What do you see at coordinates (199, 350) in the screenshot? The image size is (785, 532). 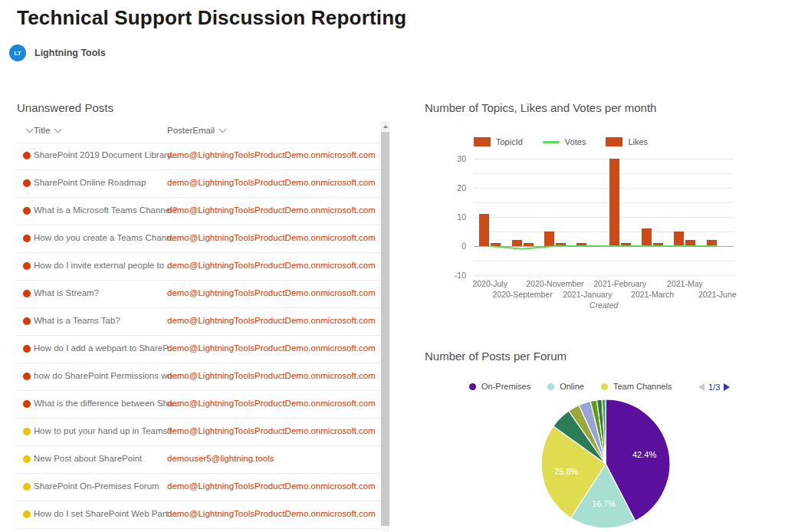 I see `table-row: How do I add a webpart to ShareP...demo@…` at bounding box center [199, 350].